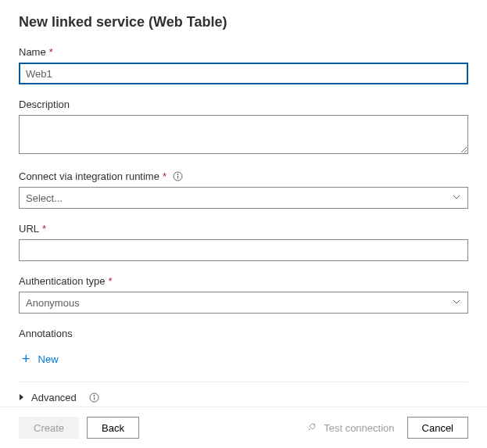 Image resolution: width=487 pixels, height=448 pixels. Describe the element at coordinates (244, 66) in the screenshot. I see `name-field: Name *` at that location.